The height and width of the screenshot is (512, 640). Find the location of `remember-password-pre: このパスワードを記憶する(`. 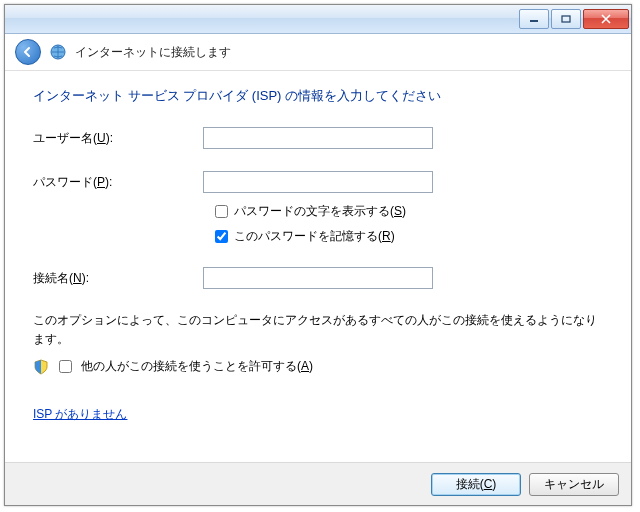

remember-password-pre: このパスワードを記憶する( is located at coordinates (308, 236).